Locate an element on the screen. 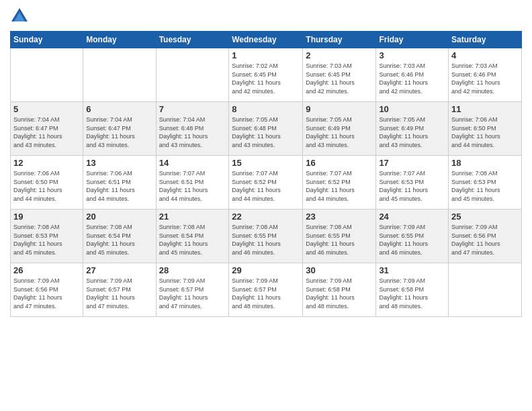 The image size is (532, 411). day-number: 4 is located at coordinates (485, 55).